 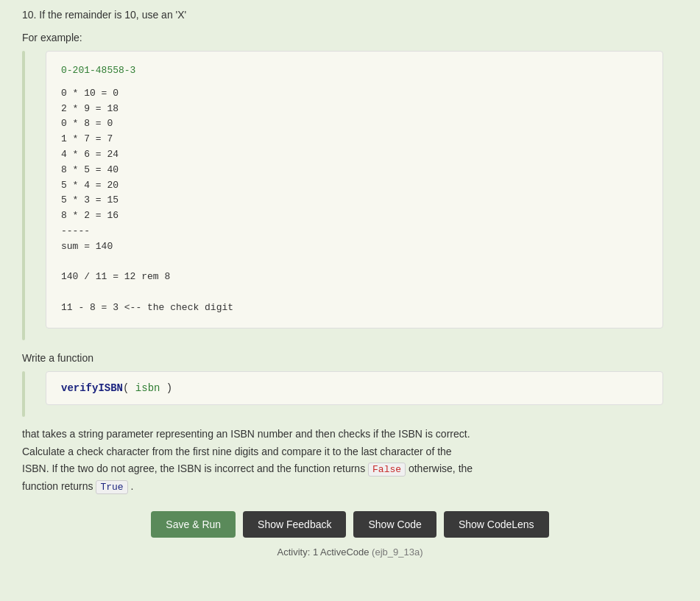 What do you see at coordinates (355, 247) in the screenshot?
I see `sum-line: sum = 140` at bounding box center [355, 247].